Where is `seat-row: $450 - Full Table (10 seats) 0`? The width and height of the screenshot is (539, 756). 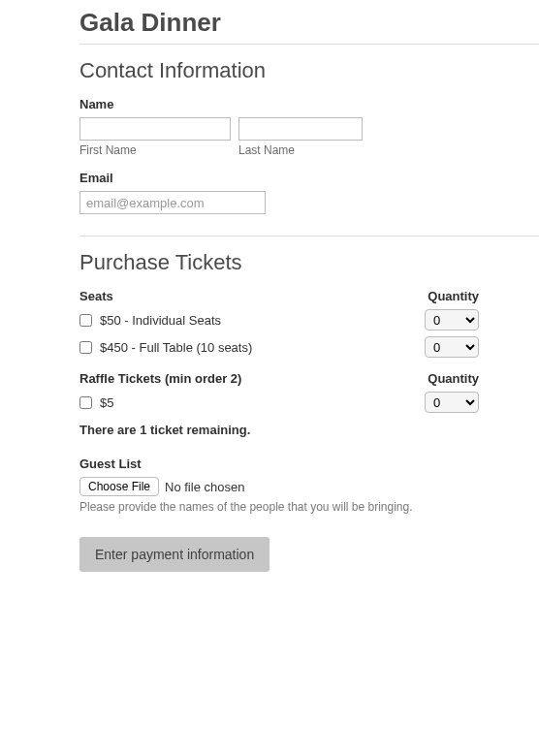 seat-row: $450 - Full Table (10 seats) 0 is located at coordinates (279, 347).